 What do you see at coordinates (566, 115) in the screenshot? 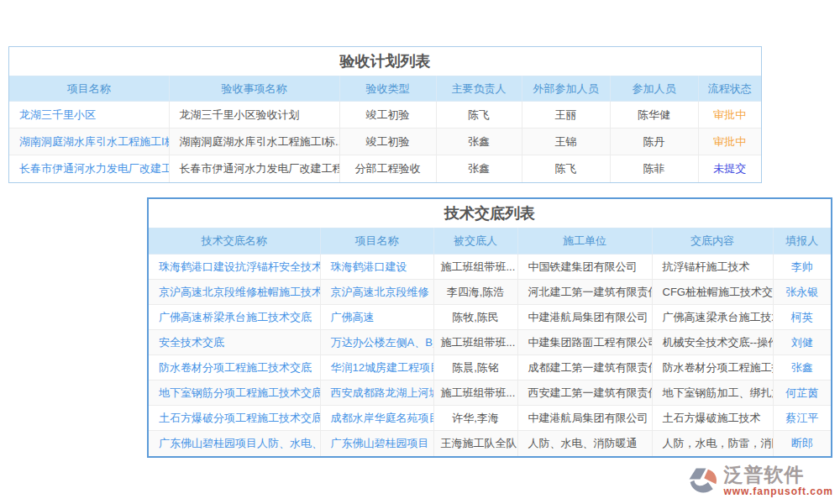
I see `external-participants-cell: 王丽` at bounding box center [566, 115].